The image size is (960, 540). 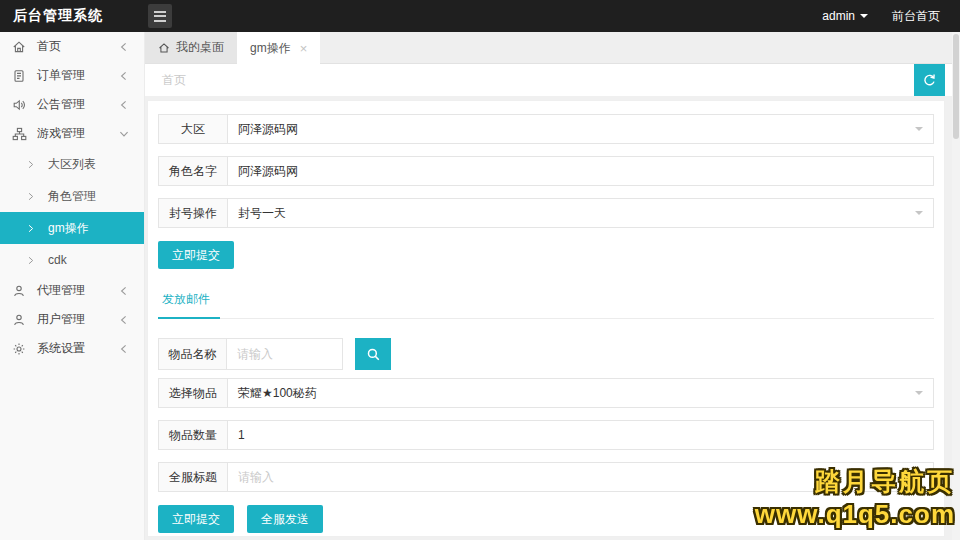 I want to click on role-name-input, so click(x=580, y=171).